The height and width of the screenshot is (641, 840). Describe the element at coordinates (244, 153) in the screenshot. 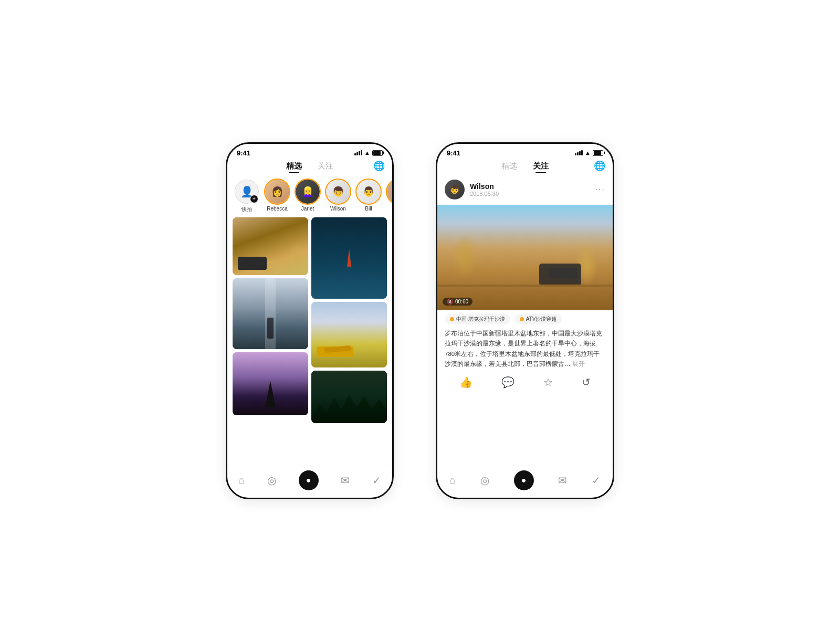

I see `left-time: 9:41` at that location.